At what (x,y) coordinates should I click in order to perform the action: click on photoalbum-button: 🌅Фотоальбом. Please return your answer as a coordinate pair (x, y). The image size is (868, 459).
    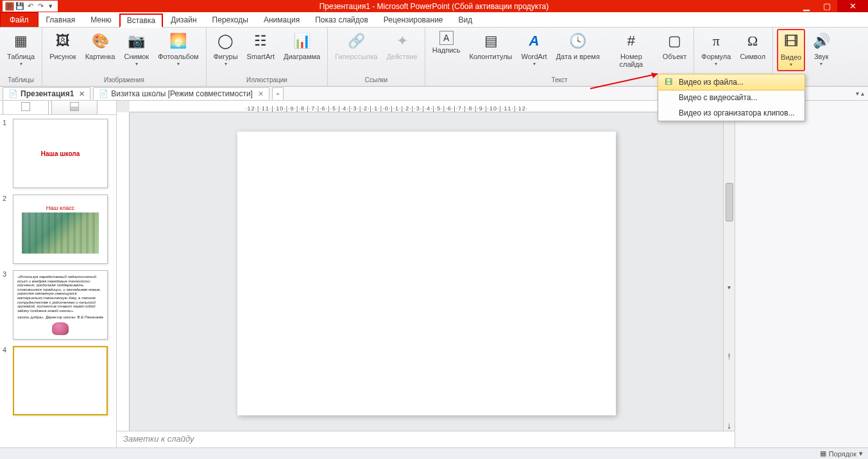
    Looking at the image, I should click on (178, 49).